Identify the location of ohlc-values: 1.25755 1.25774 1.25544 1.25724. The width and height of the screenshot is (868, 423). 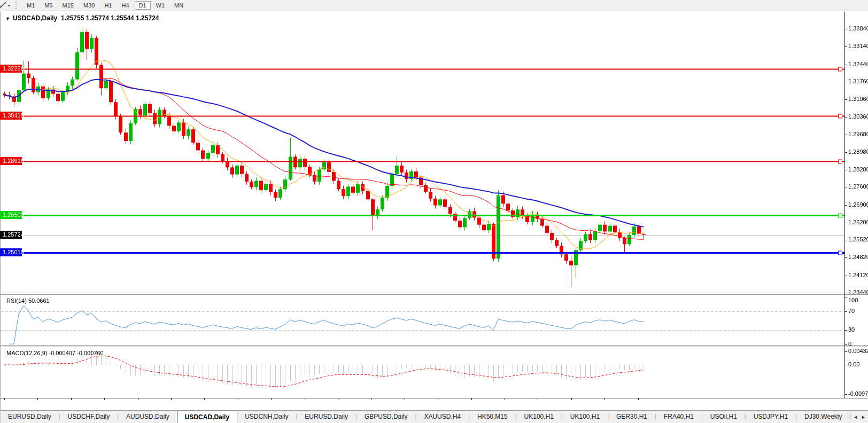
(110, 18).